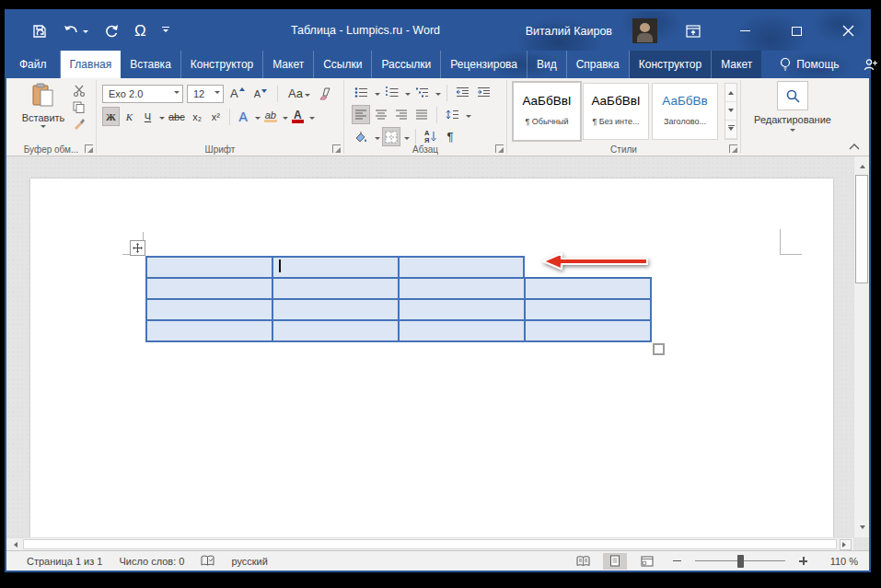 This screenshot has height=588, width=881. Describe the element at coordinates (430, 544) in the screenshot. I see `horizontal-scrollbar` at that location.